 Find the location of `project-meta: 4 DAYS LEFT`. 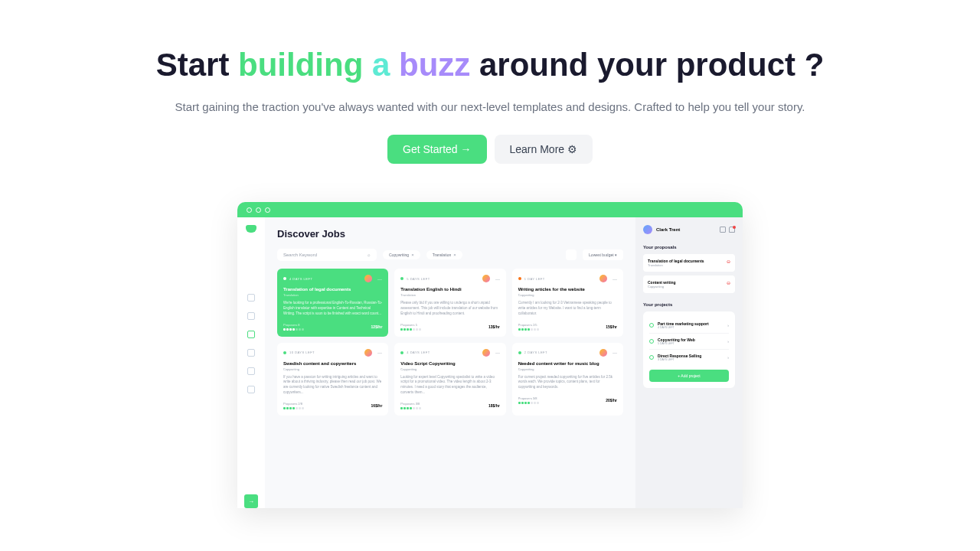

project-meta: 4 DAYS LEFT is located at coordinates (683, 328).